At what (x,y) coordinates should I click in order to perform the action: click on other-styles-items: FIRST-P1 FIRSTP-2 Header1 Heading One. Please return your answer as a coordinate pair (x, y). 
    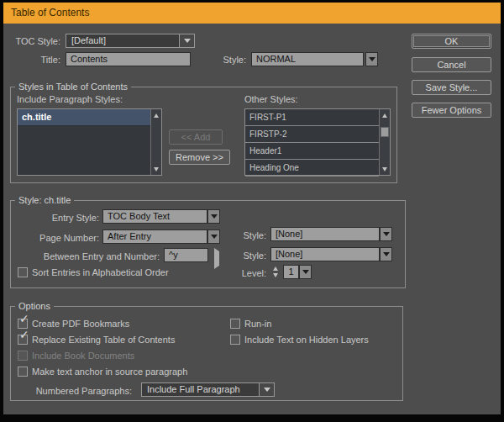
    Looking at the image, I should click on (312, 142).